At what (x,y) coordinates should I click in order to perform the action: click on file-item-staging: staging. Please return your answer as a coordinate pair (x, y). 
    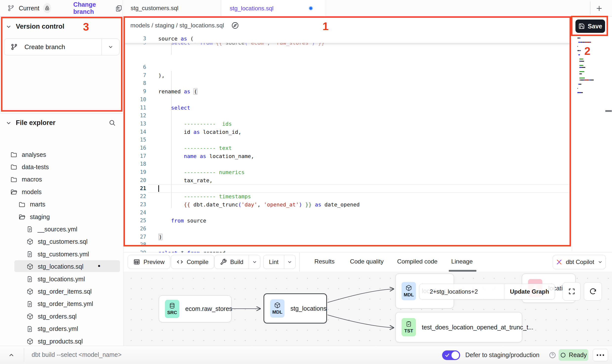
    Looking at the image, I should click on (34, 217).